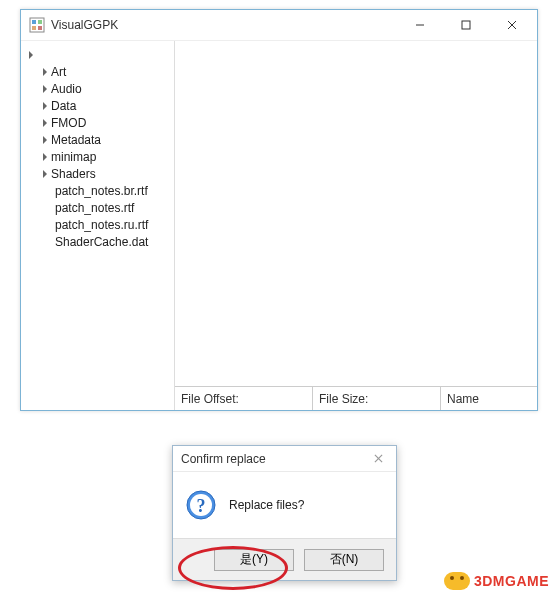  I want to click on tree-file: patch_notes.br.rtf, so click(108, 190).